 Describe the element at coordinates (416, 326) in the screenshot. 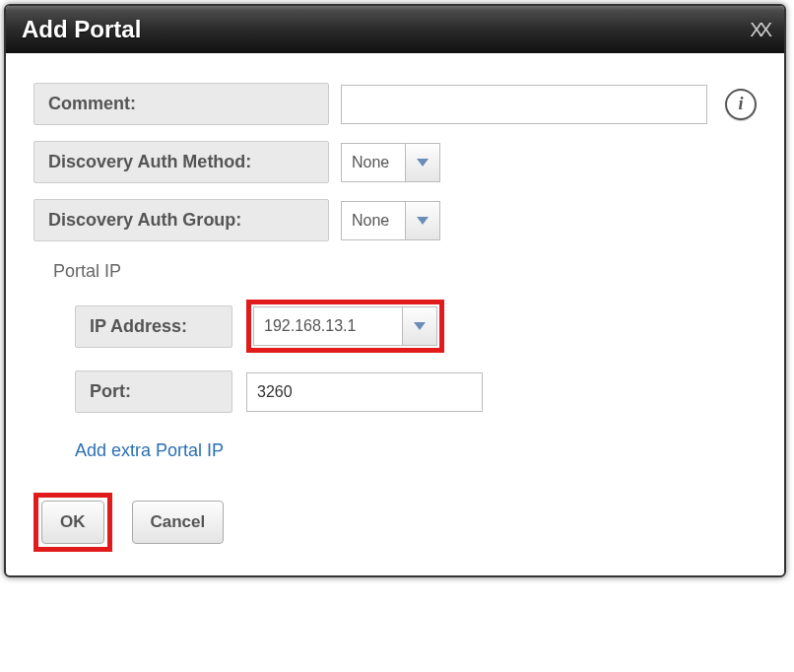

I see `row-ip-address: IP Address: 192.168.13.1` at that location.